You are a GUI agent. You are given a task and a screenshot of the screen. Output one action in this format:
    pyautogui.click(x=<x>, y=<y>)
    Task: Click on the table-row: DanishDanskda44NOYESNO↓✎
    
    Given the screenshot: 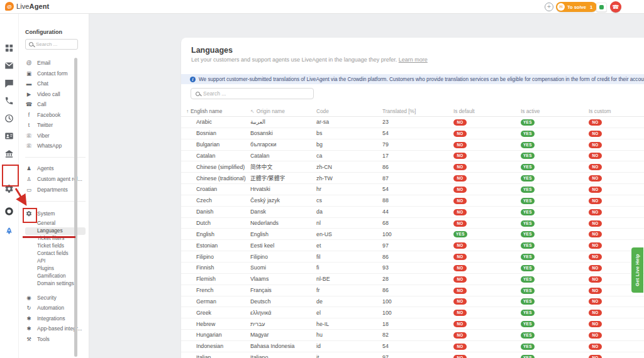 What is the action you would take?
    pyautogui.click(x=413, y=212)
    